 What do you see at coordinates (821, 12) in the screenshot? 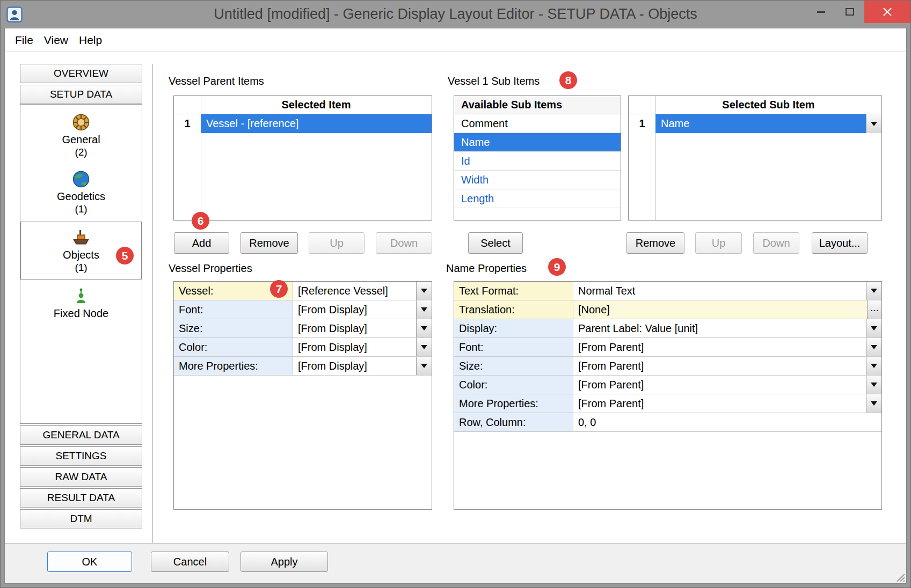
I see `minimize-icon` at bounding box center [821, 12].